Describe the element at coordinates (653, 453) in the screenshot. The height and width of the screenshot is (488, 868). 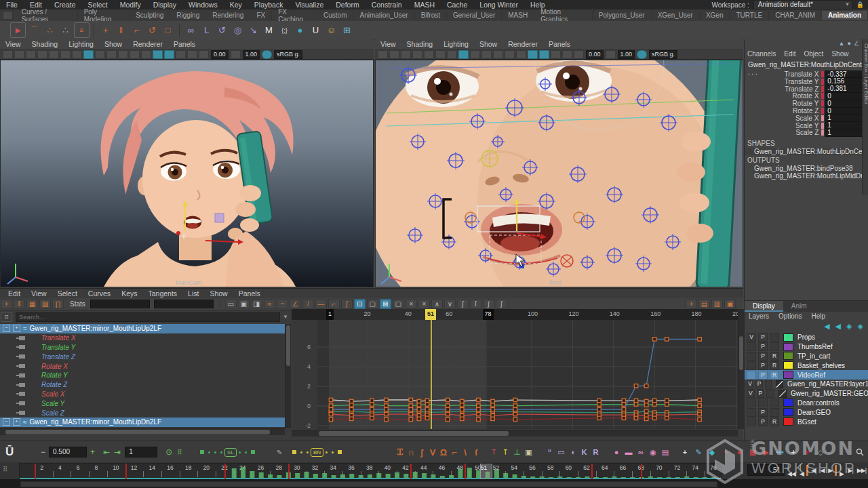
I see `globe-icon: ◉` at that location.